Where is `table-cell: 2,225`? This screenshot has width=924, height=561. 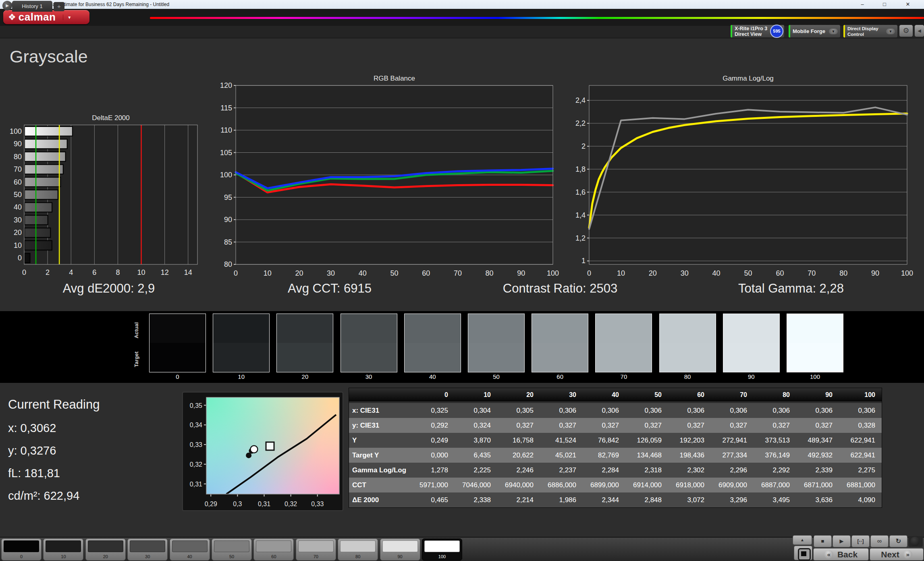 table-cell: 2,225 is located at coordinates (476, 470).